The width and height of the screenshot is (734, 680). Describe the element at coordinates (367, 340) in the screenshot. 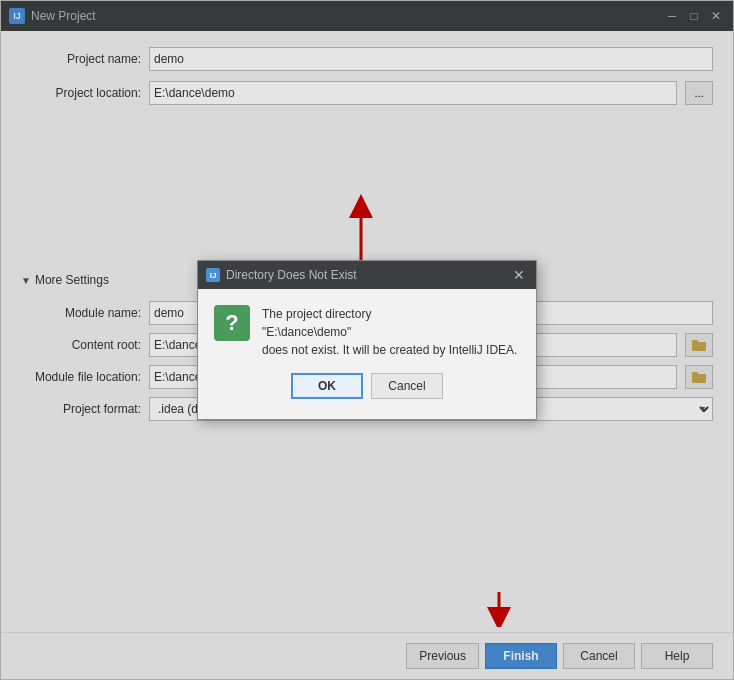

I see `dialog: IJ Directory Does Not Exist ✕ ? The proj…` at that location.